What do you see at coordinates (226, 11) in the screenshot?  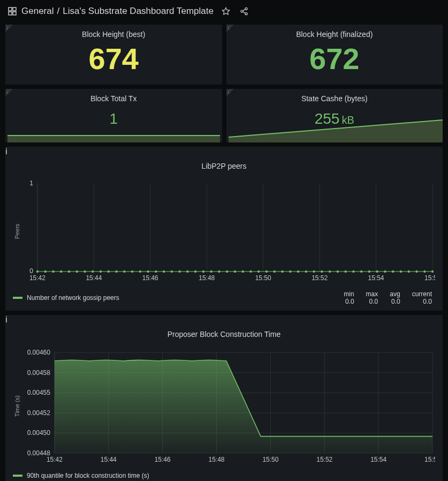 I see `star-icon` at bounding box center [226, 11].